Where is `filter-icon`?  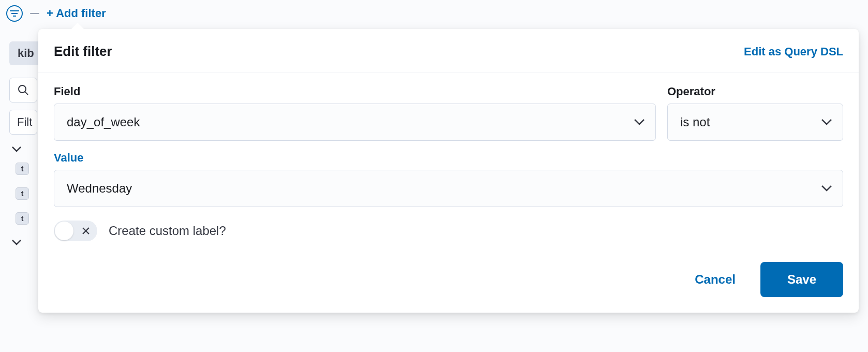
filter-icon is located at coordinates (14, 13).